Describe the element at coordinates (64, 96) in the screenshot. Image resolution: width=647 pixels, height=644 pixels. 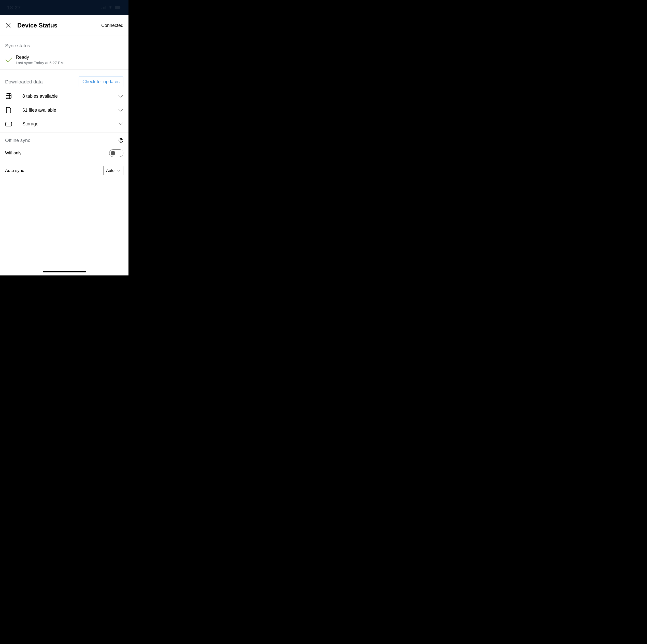
I see `tables-row: 8 tables available` at that location.